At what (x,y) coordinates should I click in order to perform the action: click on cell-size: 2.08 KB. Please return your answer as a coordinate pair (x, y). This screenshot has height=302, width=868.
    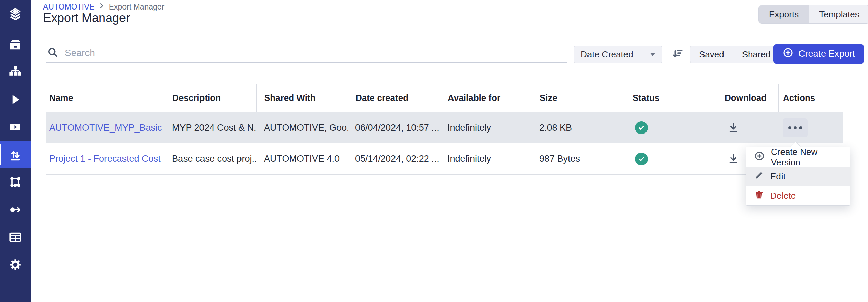
    Looking at the image, I should click on (578, 128).